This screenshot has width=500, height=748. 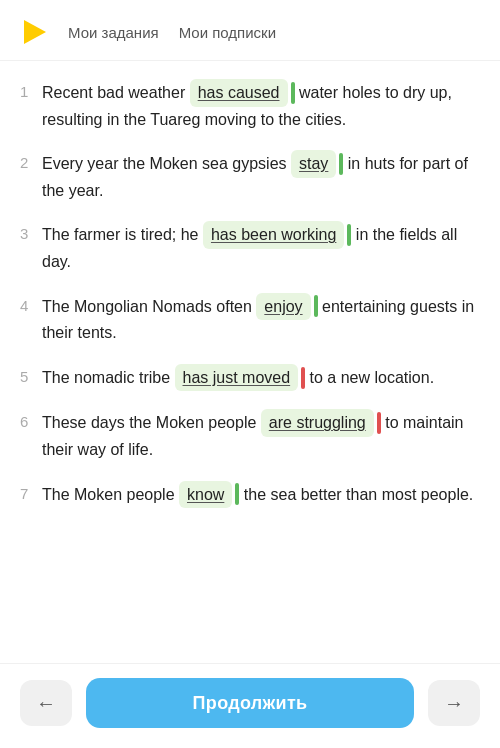 What do you see at coordinates (31, 162) in the screenshot?
I see `item-number-2: 2` at bounding box center [31, 162].